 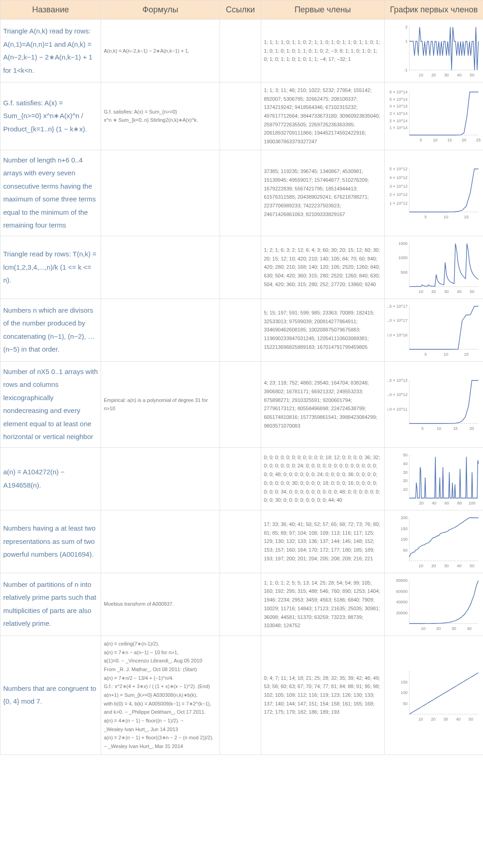 What do you see at coordinates (402, 580) in the screenshot?
I see `svg-text: 80000` at bounding box center [402, 580].